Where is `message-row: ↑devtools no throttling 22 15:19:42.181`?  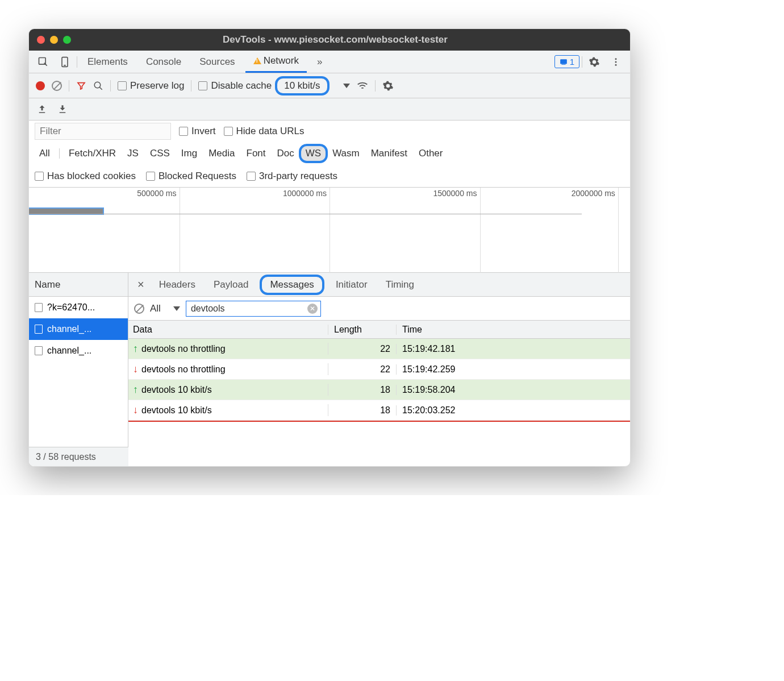 message-row: ↑devtools no throttling 22 15:19:42.181 is located at coordinates (380, 349).